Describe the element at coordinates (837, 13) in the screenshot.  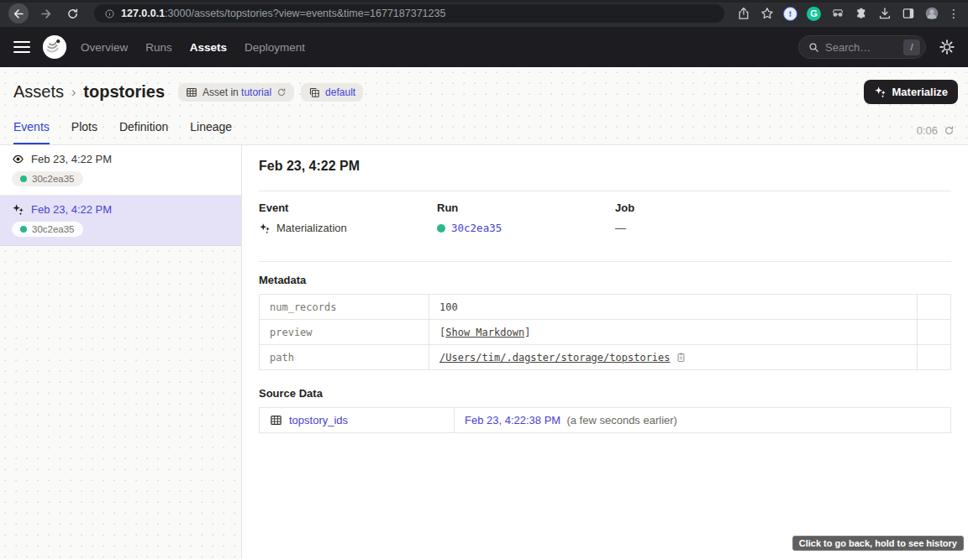
I see `goggles-extension-icon` at that location.